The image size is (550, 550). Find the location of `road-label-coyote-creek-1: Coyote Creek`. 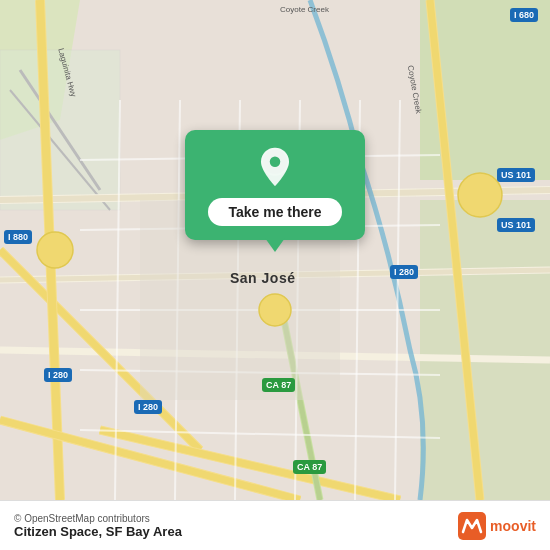

road-label-coyote-creek-1: Coyote Creek is located at coordinates (304, 10).